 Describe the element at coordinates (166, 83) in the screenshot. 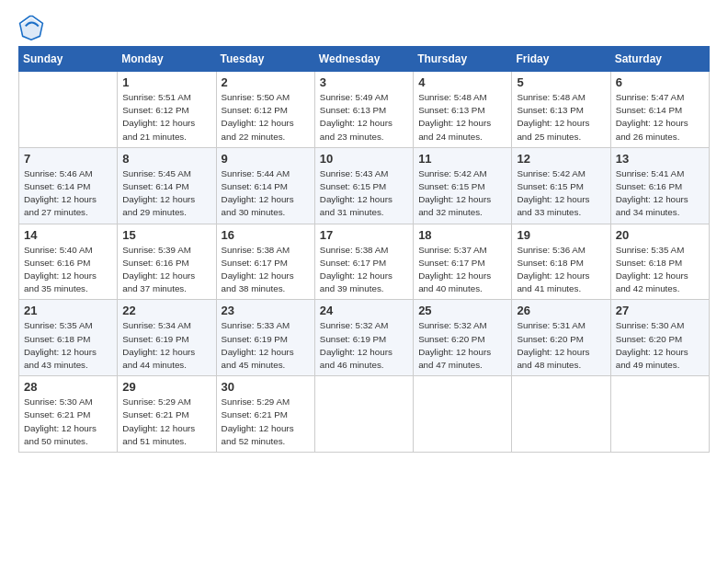

I see `day-number: 1` at that location.